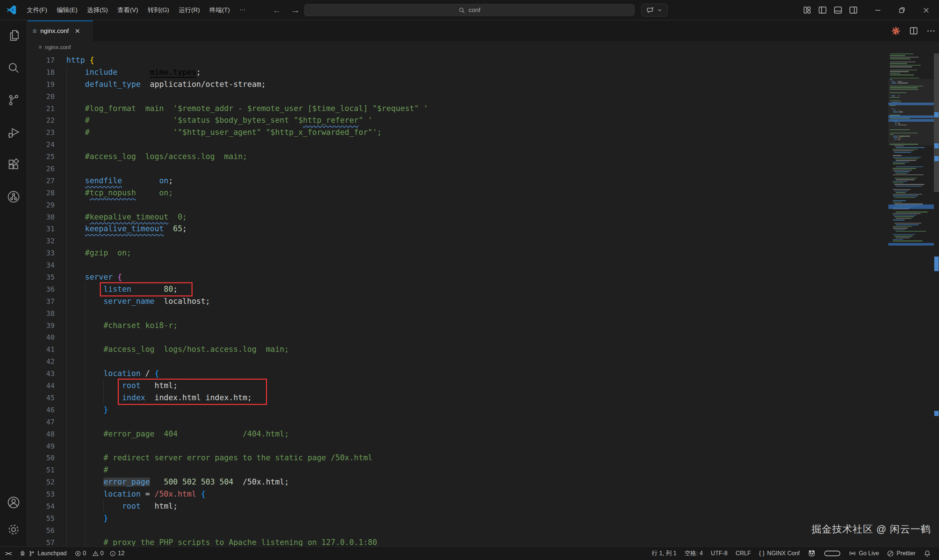  What do you see at coordinates (457, 374) in the screenshot?
I see `code-line: 43 location / {` at bounding box center [457, 374].